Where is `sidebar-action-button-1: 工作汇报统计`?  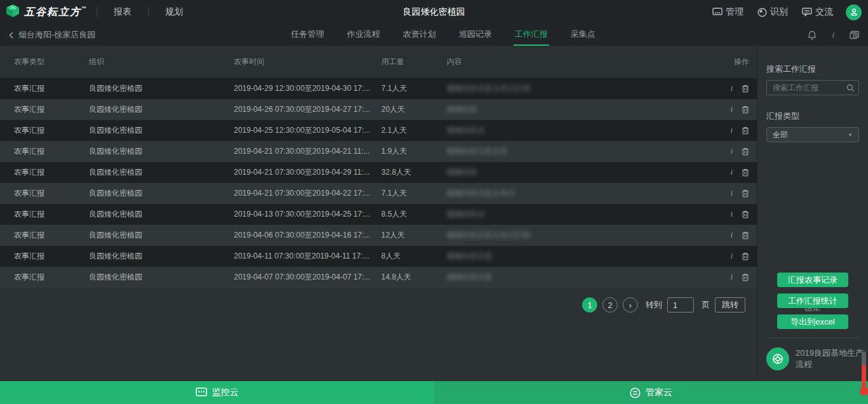
sidebar-action-button-1: 工作汇报统计 is located at coordinates (813, 301).